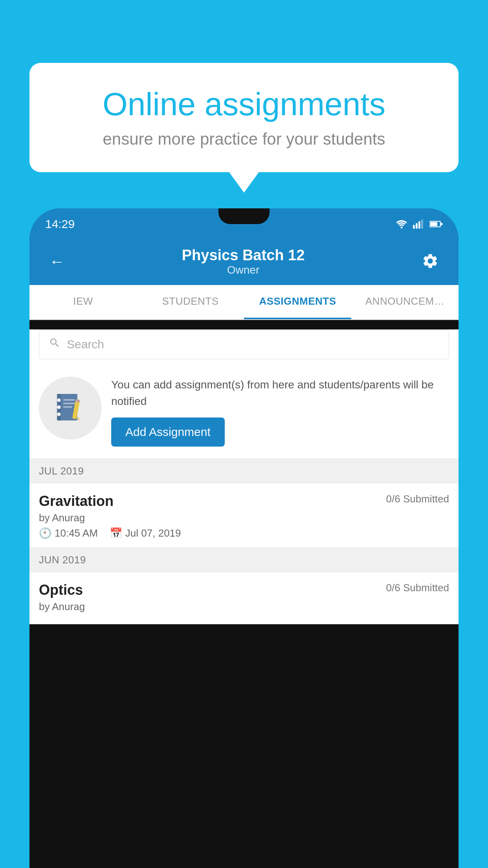 The height and width of the screenshot is (868, 488). Describe the element at coordinates (244, 303) in the screenshot. I see `tabs-bar: IEW STUDENTS ASSIGNMENTS ANNOUNCEM…` at that location.